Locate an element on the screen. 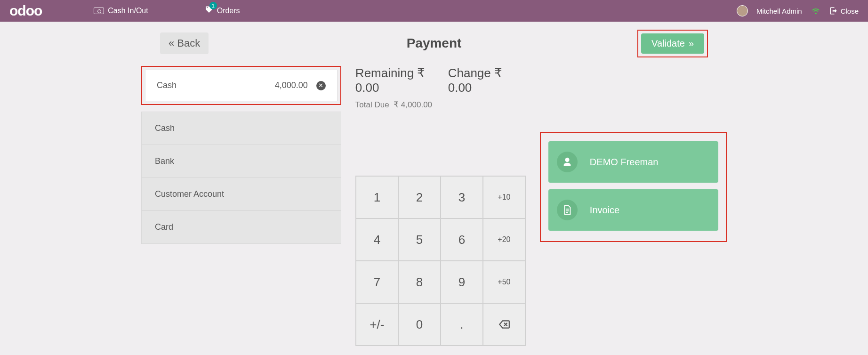  numpad-plus20: +20 is located at coordinates (504, 240).